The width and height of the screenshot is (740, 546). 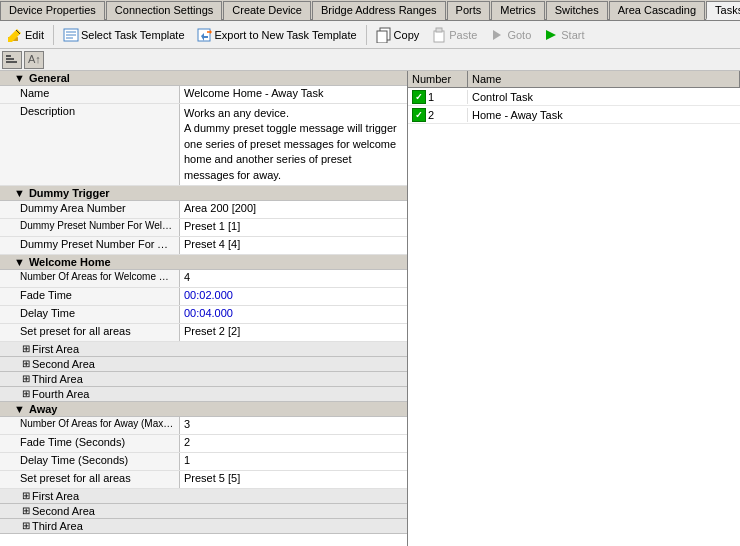 I want to click on sub-second-area-welcome: ⊞ Second Area, so click(x=204, y=364).